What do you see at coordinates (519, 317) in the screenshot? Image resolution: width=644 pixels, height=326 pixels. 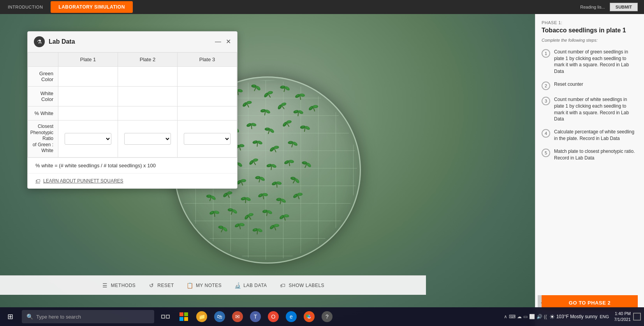 I see `network-icon: ☁` at bounding box center [519, 317].